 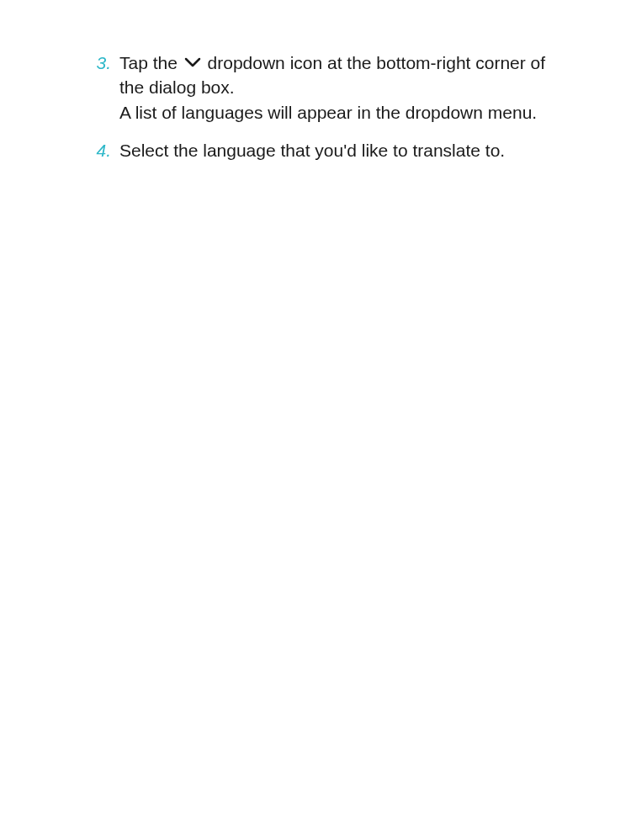 What do you see at coordinates (328, 113) in the screenshot?
I see `step-text-line2: A list of languages will appear in the d…` at bounding box center [328, 113].